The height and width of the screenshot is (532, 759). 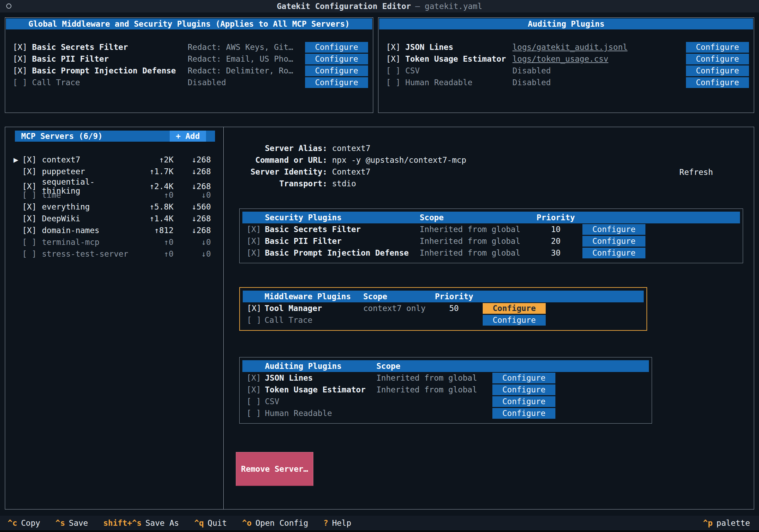 What do you see at coordinates (114, 195) in the screenshot?
I see `server-list-item: [ ]time↑0↓0` at bounding box center [114, 195].